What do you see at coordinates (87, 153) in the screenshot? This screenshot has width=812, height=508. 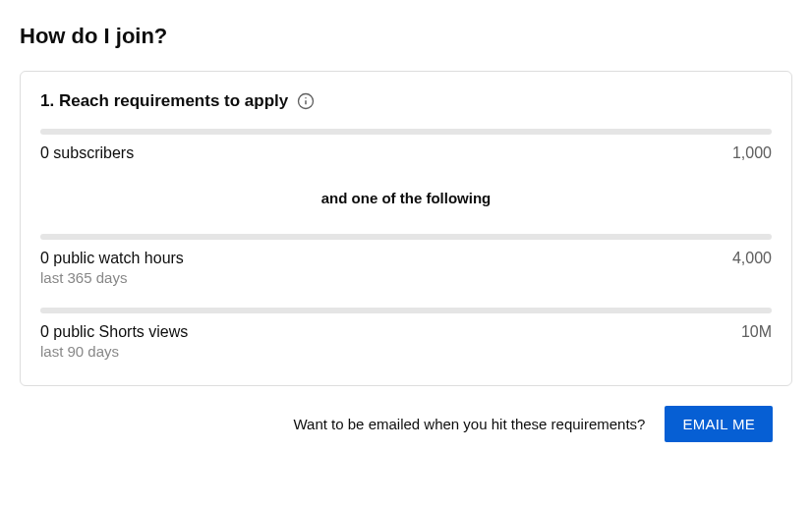 I see `subscribers-label: 0 subscribers` at bounding box center [87, 153].